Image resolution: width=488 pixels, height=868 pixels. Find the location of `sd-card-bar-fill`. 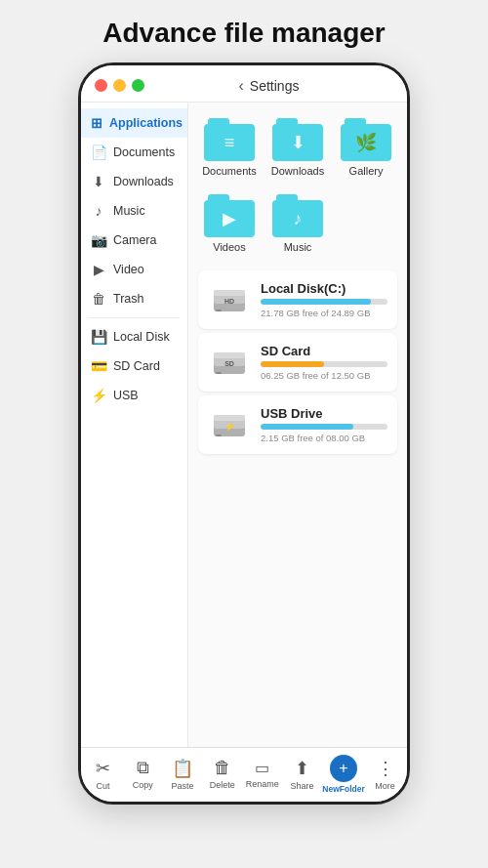

sd-card-bar-fill is located at coordinates (293, 364).